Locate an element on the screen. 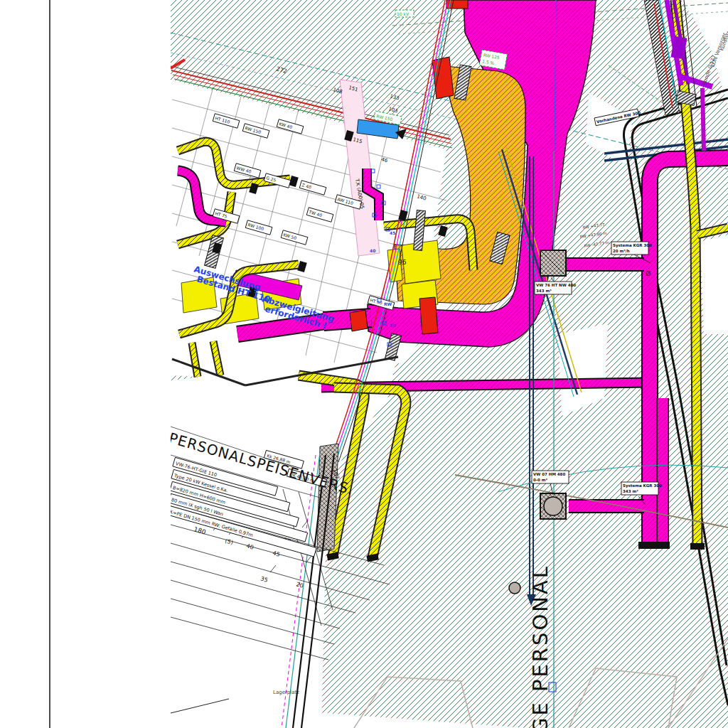 This screenshot has height=728, width=728. svg-text: 96 is located at coordinates (402, 262).